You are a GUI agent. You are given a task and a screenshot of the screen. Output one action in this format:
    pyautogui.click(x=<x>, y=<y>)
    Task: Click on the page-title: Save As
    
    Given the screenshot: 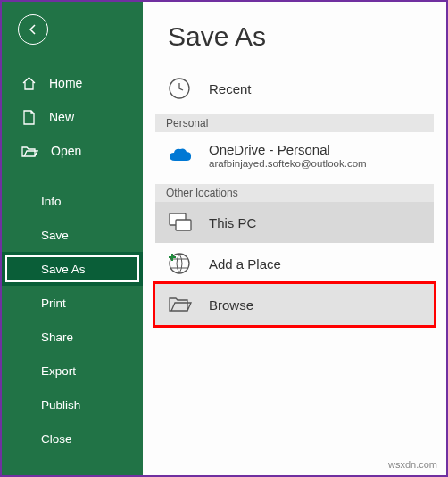 What is the action you would take?
    pyautogui.click(x=295, y=37)
    